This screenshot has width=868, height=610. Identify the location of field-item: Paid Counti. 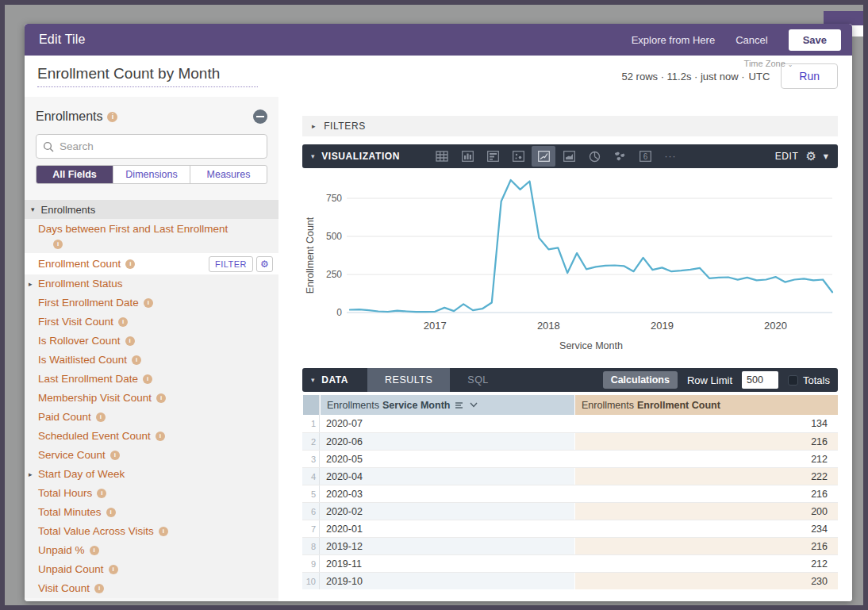
(152, 417).